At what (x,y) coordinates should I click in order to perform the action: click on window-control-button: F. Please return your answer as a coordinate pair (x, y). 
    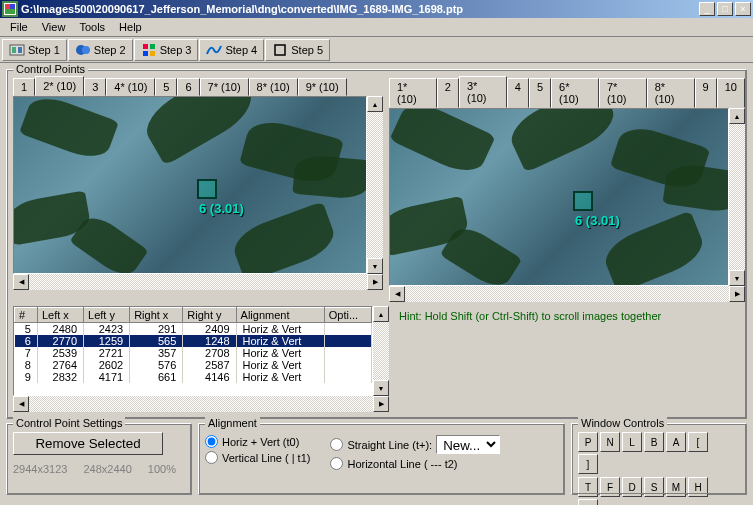
    Looking at the image, I should click on (610, 487).